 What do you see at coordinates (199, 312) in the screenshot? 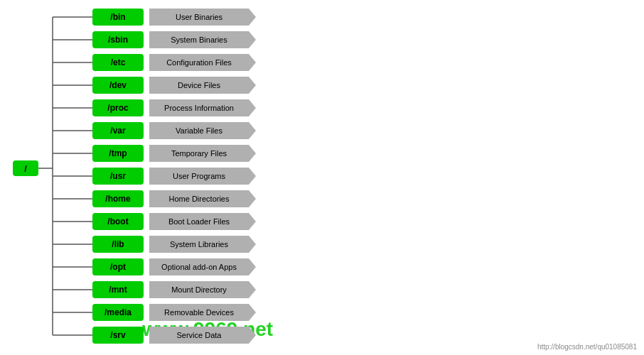
I see `desc-node: Removable Devices` at bounding box center [199, 312].